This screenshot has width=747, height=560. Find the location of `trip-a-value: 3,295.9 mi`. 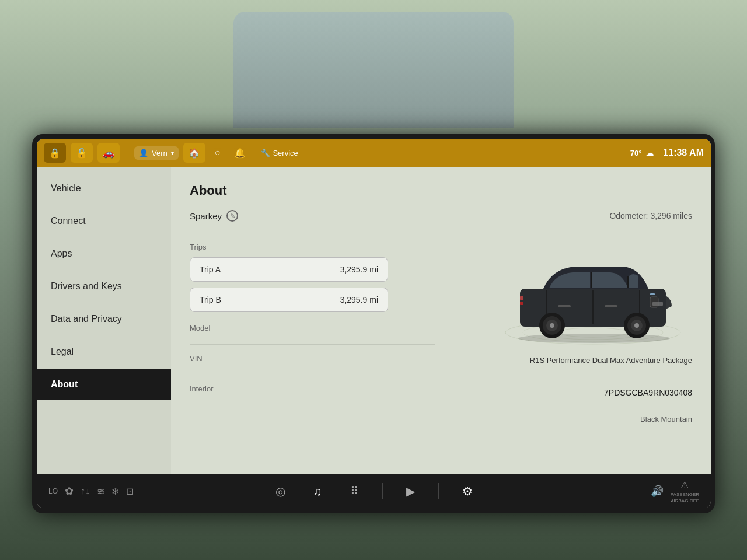

trip-a-value: 3,295.9 mi is located at coordinates (359, 270).